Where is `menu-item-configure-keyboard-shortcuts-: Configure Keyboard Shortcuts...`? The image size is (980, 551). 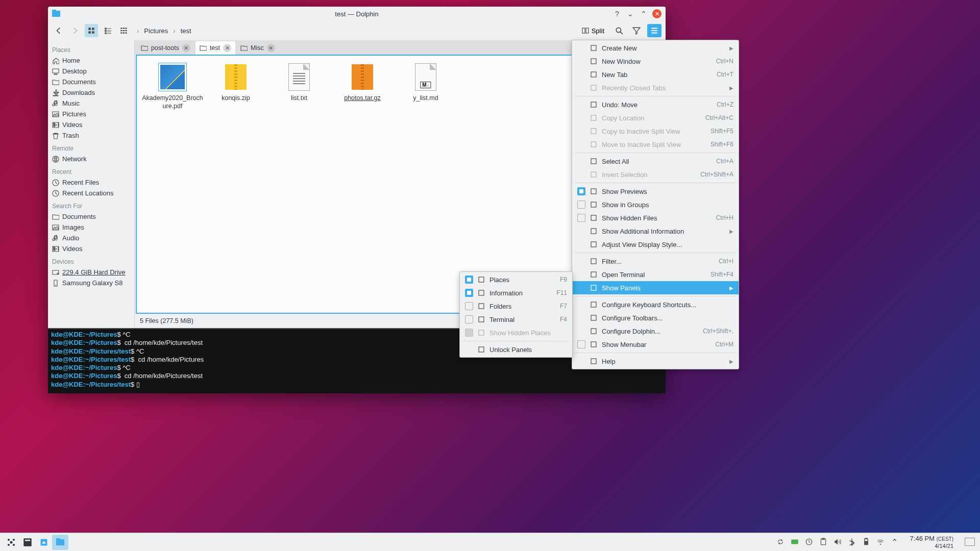 menu-item-configure-keyboard-shortcuts-: Configure Keyboard Shortcuts... is located at coordinates (655, 305).